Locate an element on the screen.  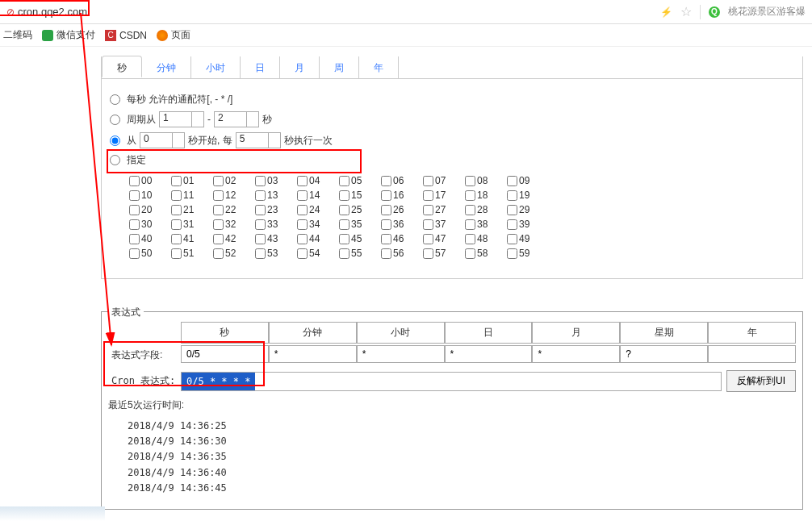
firefox-icon is located at coordinates (162, 35).